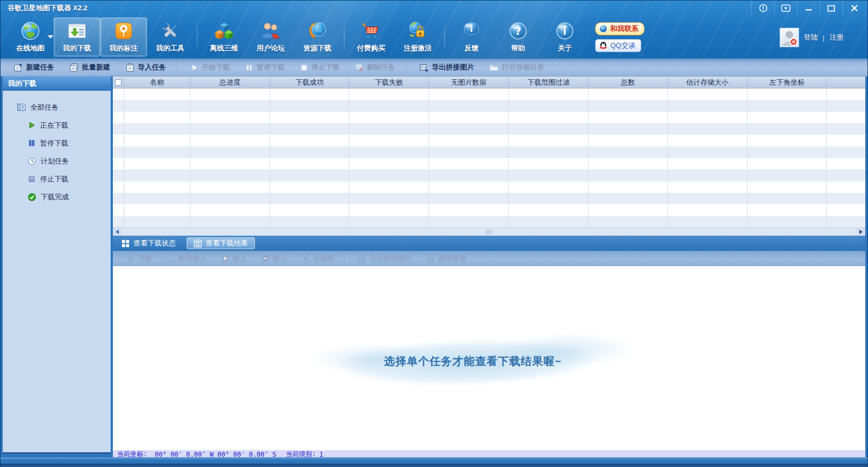  Describe the element at coordinates (18, 67) in the screenshot. I see `new-task-icon` at that location.